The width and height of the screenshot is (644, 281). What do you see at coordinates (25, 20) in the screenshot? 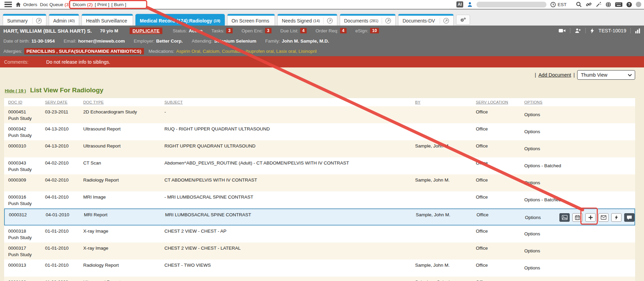
I see `tab-summary: Summary` at bounding box center [25, 20].